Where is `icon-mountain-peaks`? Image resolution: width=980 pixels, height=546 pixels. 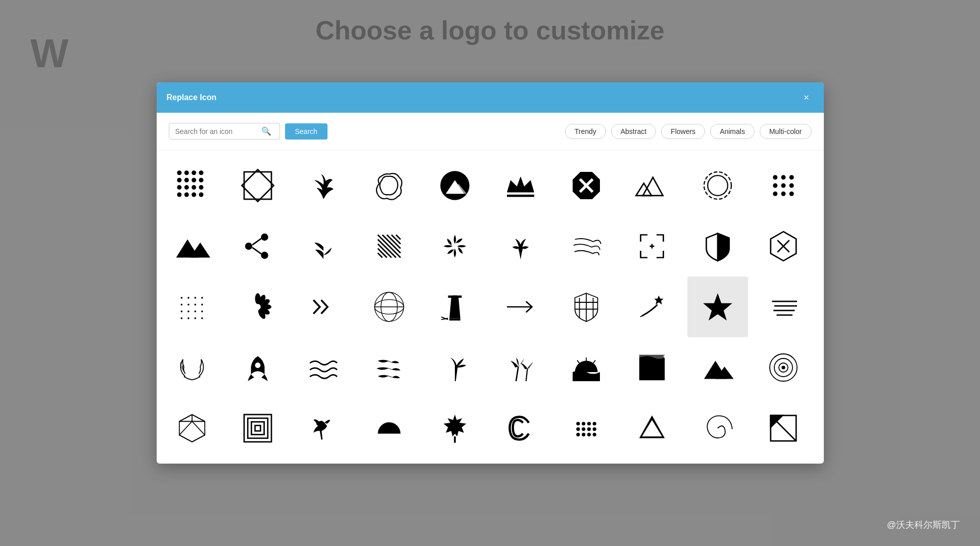 icon-mountain-peaks is located at coordinates (718, 368).